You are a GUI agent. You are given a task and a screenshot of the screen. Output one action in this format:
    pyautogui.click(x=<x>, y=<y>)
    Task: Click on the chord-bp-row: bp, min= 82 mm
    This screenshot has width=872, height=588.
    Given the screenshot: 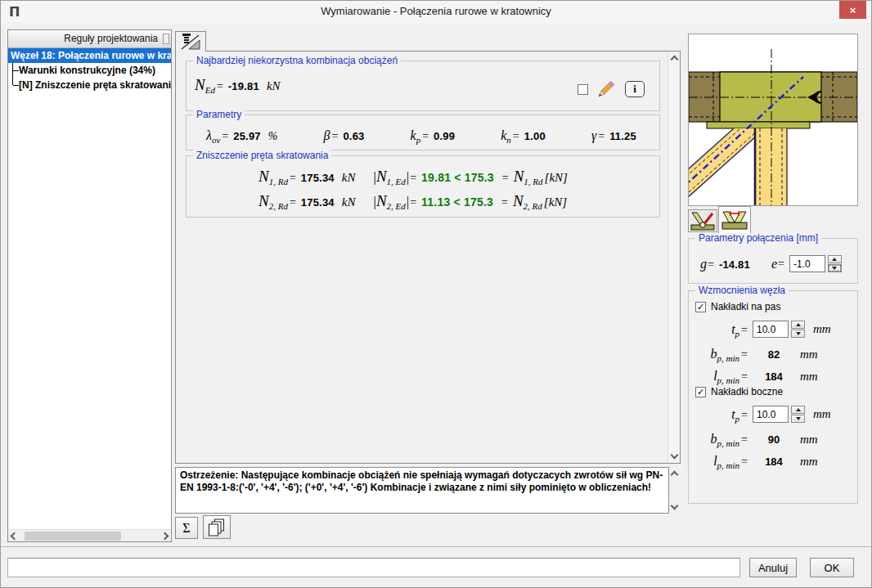 What is the action you would take?
    pyautogui.click(x=753, y=354)
    